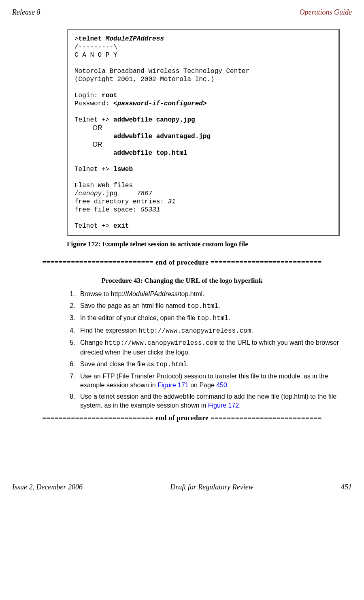 Image resolution: width=364 pixels, height=600 pixels. Describe the element at coordinates (109, 331) in the screenshot. I see `step-4-text-a: Find the expression` at that location.